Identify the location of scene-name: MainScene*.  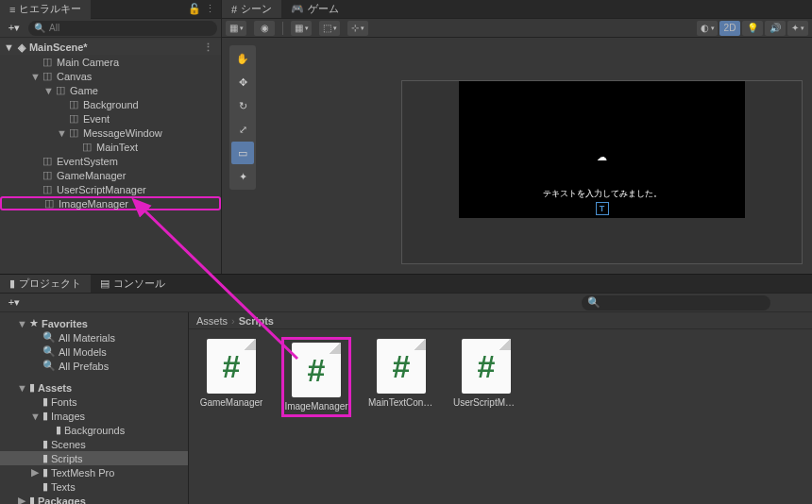
(59, 47).